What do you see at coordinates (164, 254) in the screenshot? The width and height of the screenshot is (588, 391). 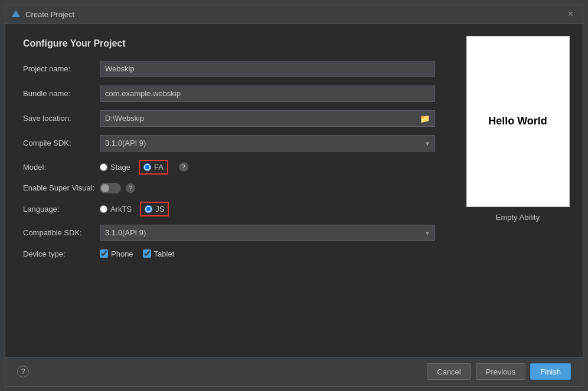 I see `device-tablet-label: Tablet` at bounding box center [164, 254].